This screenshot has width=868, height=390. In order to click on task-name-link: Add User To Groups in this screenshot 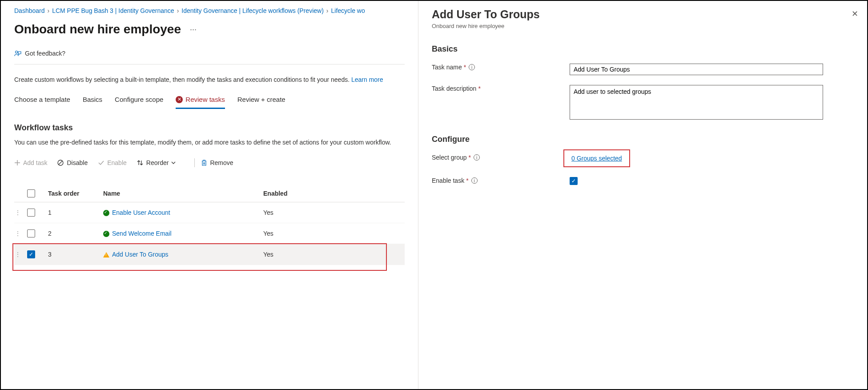, I will do `click(141, 254)`.